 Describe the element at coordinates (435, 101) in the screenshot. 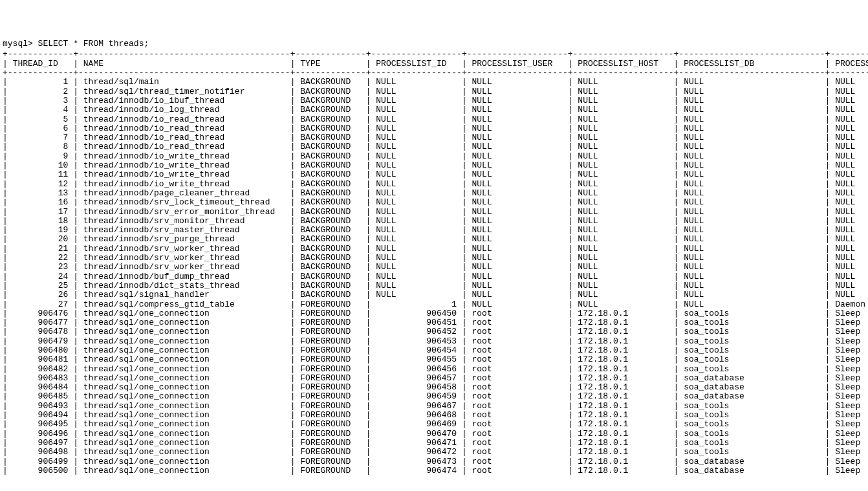

I see `table-row: | 3 | thread/innodb/io_ibuf_thread | BAC…` at that location.